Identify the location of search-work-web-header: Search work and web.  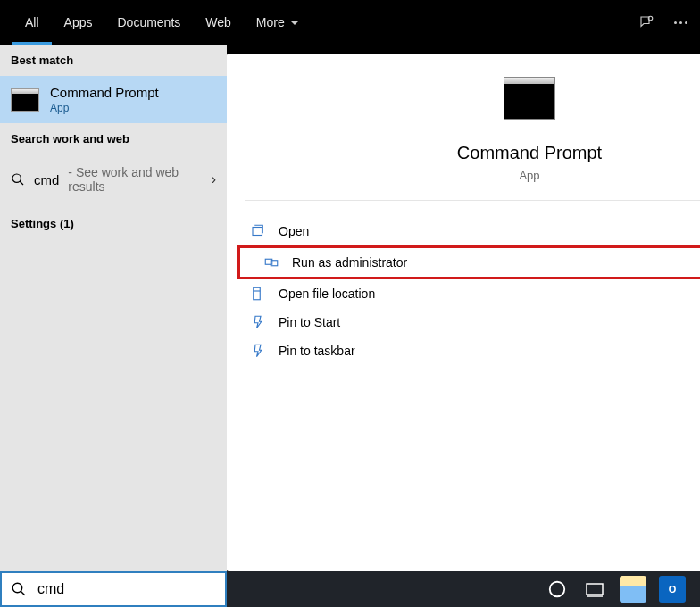
(113, 139).